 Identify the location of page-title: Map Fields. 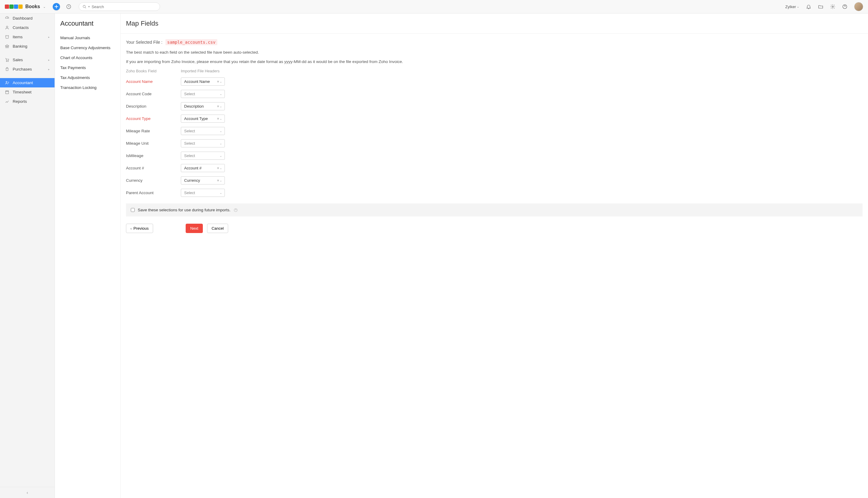
(494, 23).